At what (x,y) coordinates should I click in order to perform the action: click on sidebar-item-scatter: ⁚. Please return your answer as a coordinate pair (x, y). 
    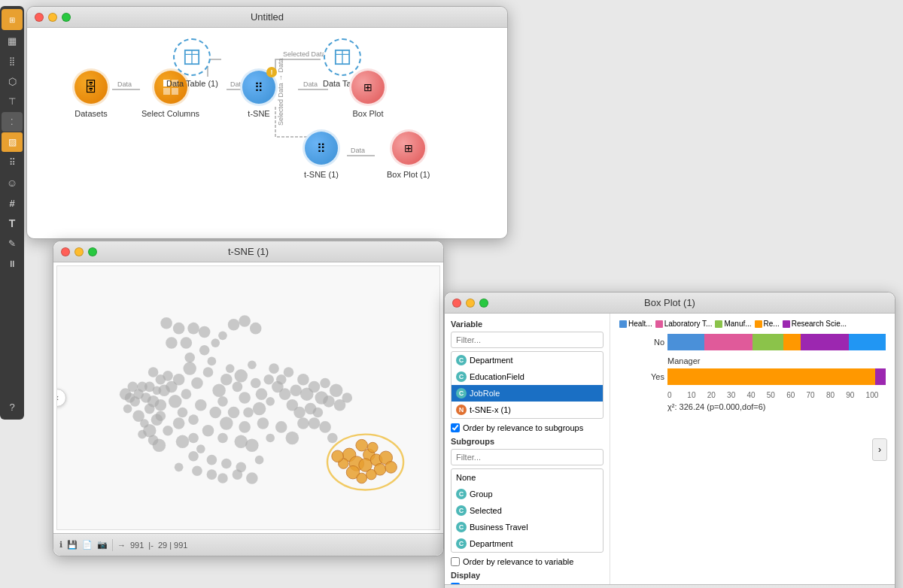
    Looking at the image, I should click on (12, 122).